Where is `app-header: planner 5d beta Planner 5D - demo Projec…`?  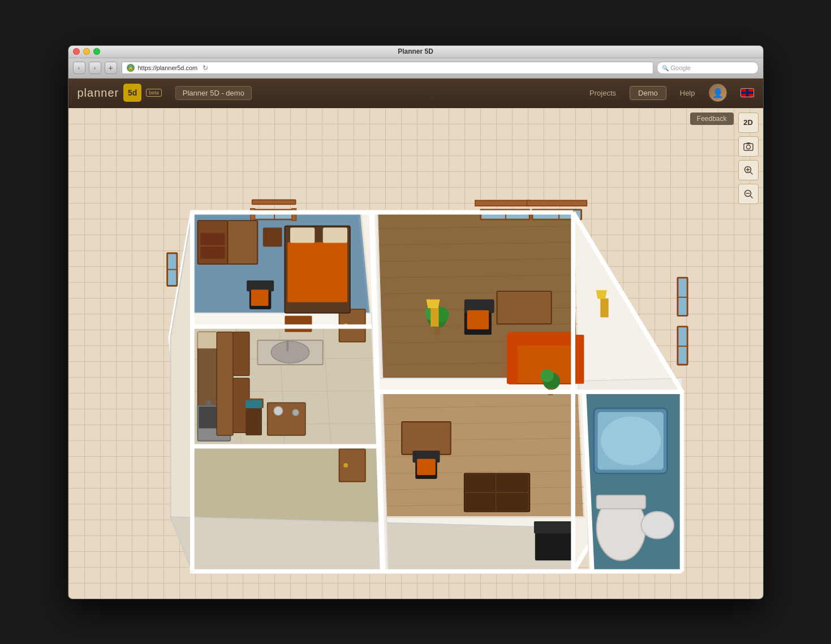 app-header: planner 5d beta Planner 5D - demo Projec… is located at coordinates (416, 93).